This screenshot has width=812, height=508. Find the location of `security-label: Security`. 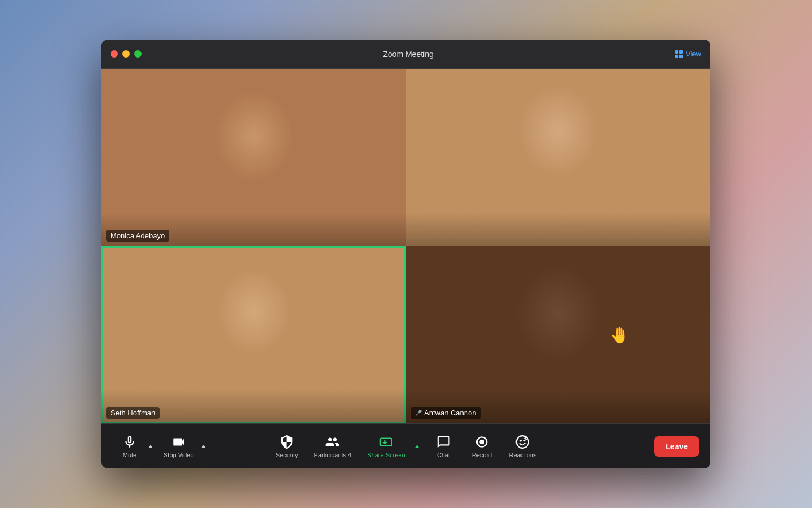

security-label: Security is located at coordinates (287, 455).